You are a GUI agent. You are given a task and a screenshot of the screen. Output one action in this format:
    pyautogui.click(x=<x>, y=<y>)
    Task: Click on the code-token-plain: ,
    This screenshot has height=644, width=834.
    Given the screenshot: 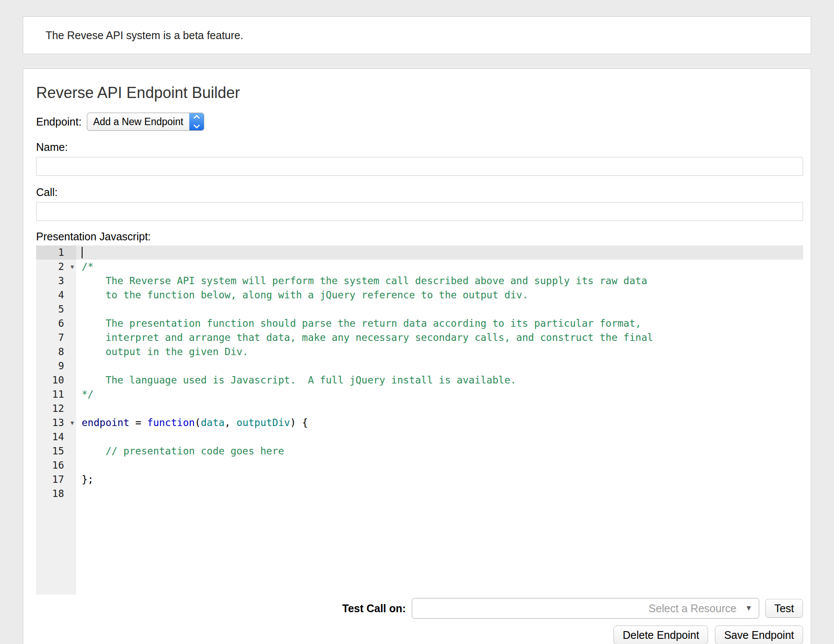 What is the action you would take?
    pyautogui.click(x=230, y=423)
    